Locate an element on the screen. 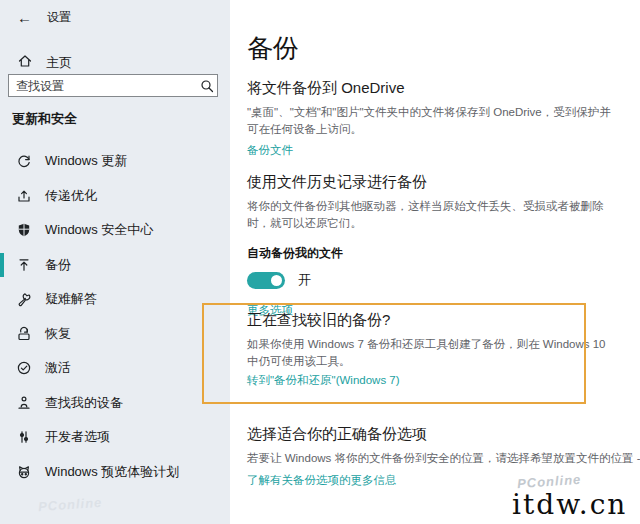 The width and height of the screenshot is (640, 524). delivery-icon is located at coordinates (24, 196).